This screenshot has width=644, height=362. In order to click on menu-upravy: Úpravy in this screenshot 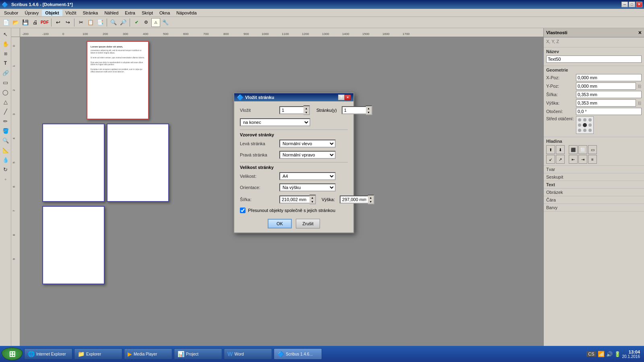, I will do `click(31, 13)`.